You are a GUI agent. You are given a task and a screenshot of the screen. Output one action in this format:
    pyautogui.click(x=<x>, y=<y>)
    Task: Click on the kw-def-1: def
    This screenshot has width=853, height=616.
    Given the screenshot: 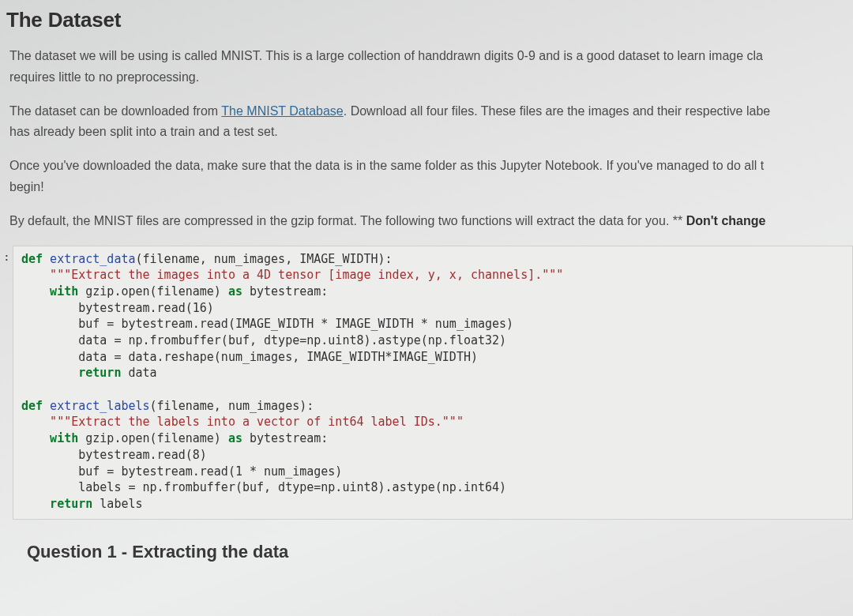 What is the action you would take?
    pyautogui.click(x=32, y=259)
    